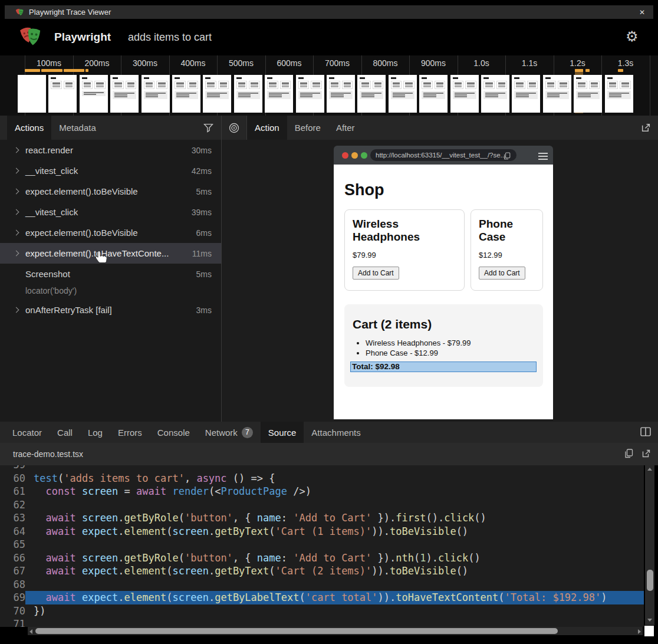  Describe the element at coordinates (111, 150) in the screenshot. I see `action-row: react.render30ms` at that location.